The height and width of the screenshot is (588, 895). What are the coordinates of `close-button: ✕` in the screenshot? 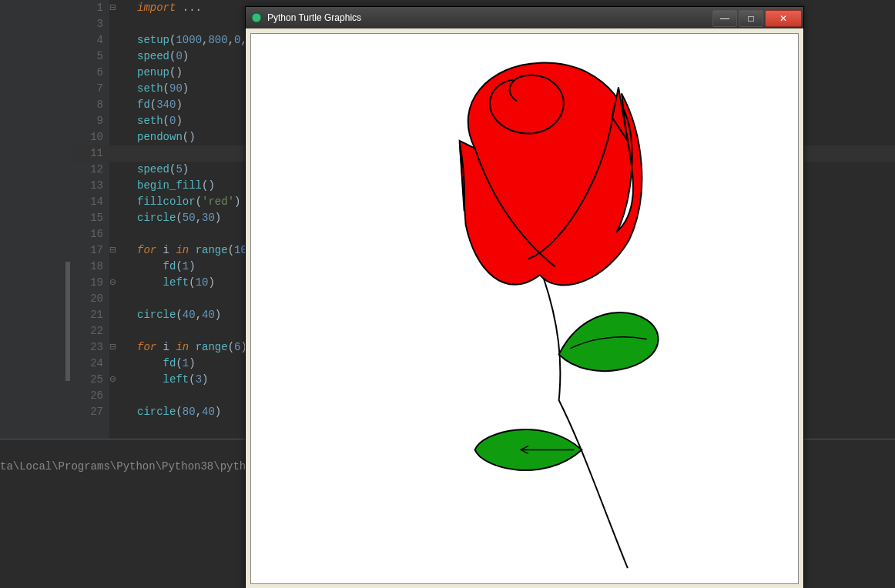 It's located at (783, 18).